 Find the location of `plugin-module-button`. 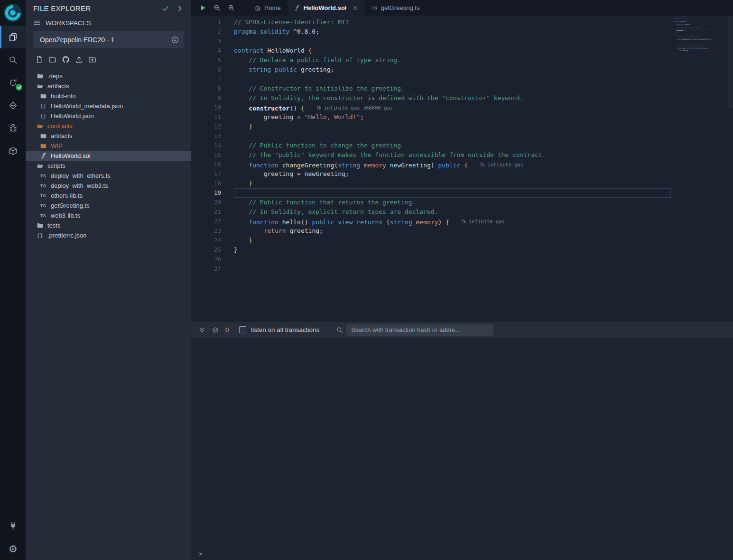

plugin-module-button is located at coordinates (13, 151).